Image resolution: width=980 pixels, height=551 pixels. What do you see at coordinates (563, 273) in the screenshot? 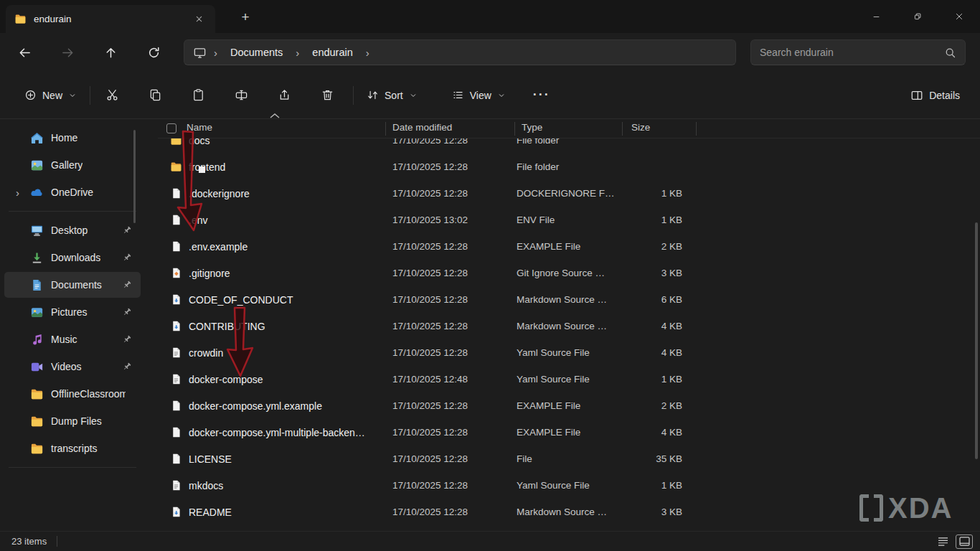
I see `file-type: Git Ignore Source …` at bounding box center [563, 273].